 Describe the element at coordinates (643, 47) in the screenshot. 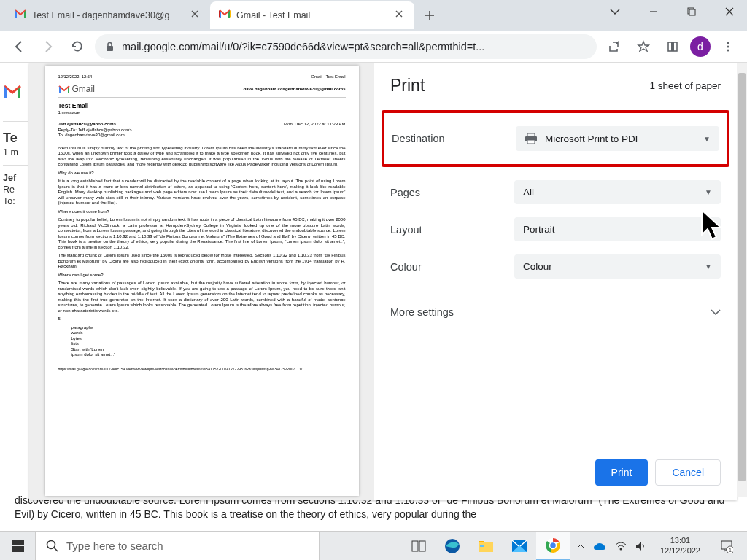

I see `star-icon` at that location.